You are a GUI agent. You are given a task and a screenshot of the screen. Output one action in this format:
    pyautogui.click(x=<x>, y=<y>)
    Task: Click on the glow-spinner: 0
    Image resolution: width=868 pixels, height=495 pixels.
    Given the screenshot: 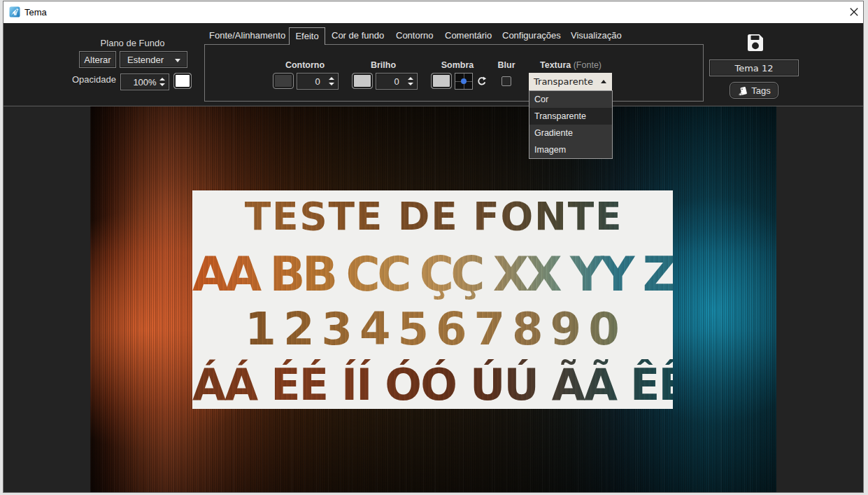 What is the action you would take?
    pyautogui.click(x=397, y=81)
    